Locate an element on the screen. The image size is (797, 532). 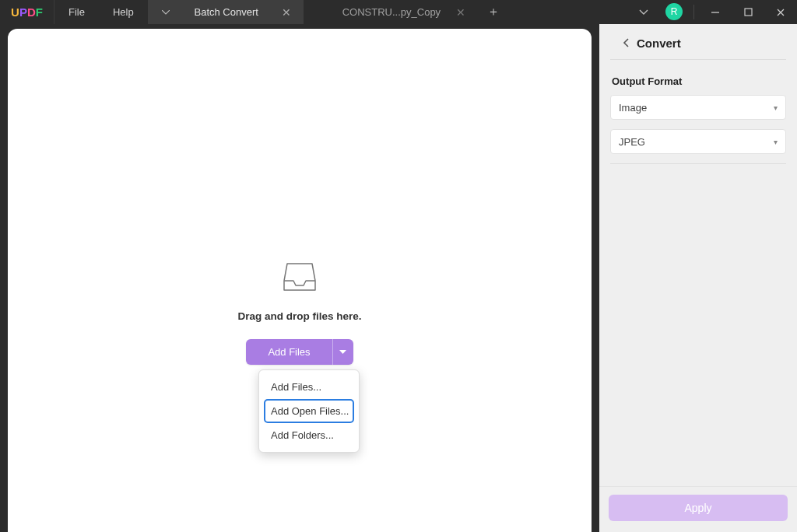
panel-footer: Apply is located at coordinates (698, 509).